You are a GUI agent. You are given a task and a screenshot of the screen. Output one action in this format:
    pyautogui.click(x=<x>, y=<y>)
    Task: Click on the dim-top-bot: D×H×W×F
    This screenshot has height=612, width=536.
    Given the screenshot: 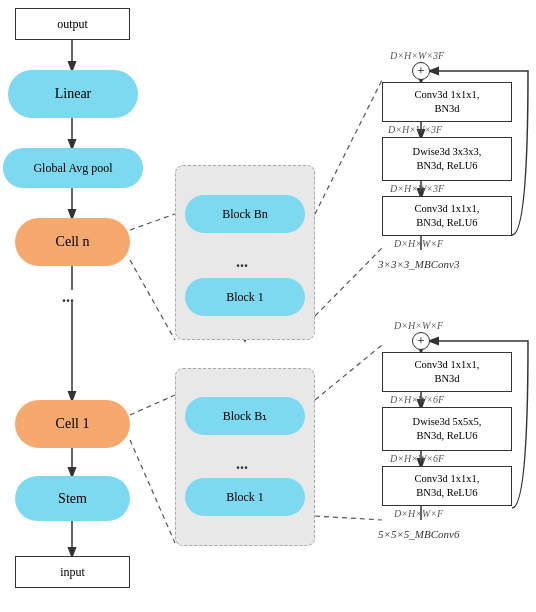 What is the action you would take?
    pyautogui.click(x=418, y=326)
    